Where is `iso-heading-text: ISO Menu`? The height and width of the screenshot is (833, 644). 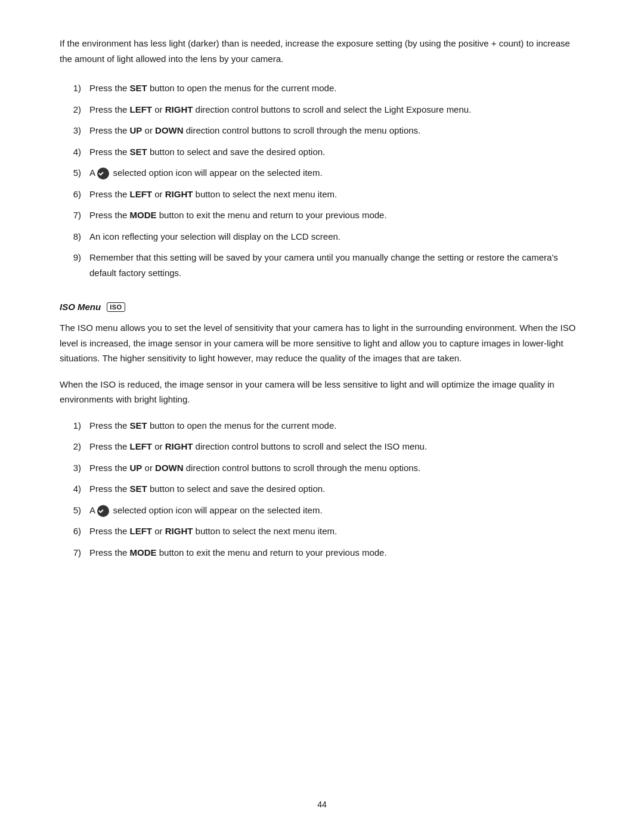
iso-heading-text: ISO Menu is located at coordinates (80, 306).